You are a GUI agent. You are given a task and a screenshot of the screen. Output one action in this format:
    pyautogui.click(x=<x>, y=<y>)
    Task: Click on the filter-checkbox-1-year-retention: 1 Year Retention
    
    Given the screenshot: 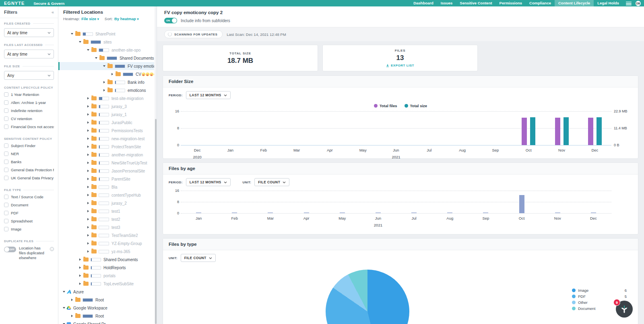 What is the action you would take?
    pyautogui.click(x=29, y=94)
    